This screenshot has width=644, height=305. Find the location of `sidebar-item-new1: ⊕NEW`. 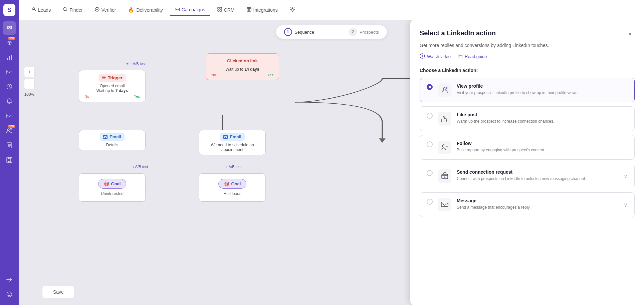

sidebar-item-new1: ⊕NEW is located at coordinates (9, 43).